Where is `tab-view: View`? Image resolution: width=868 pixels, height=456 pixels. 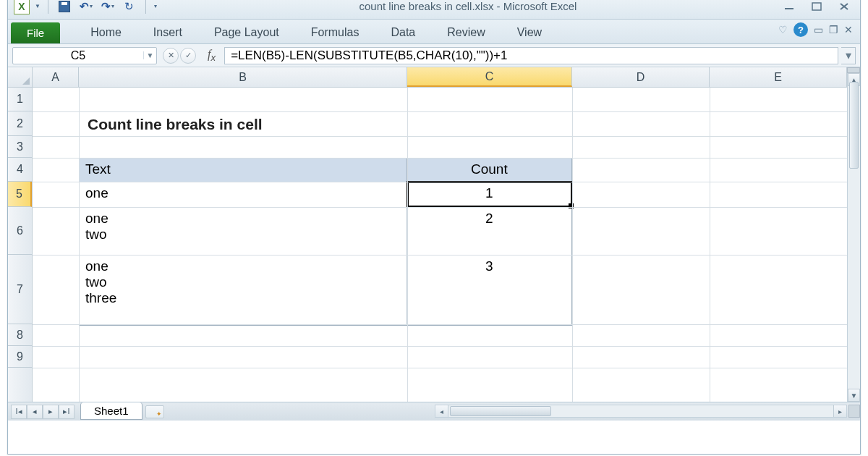
tab-view: View is located at coordinates (529, 33).